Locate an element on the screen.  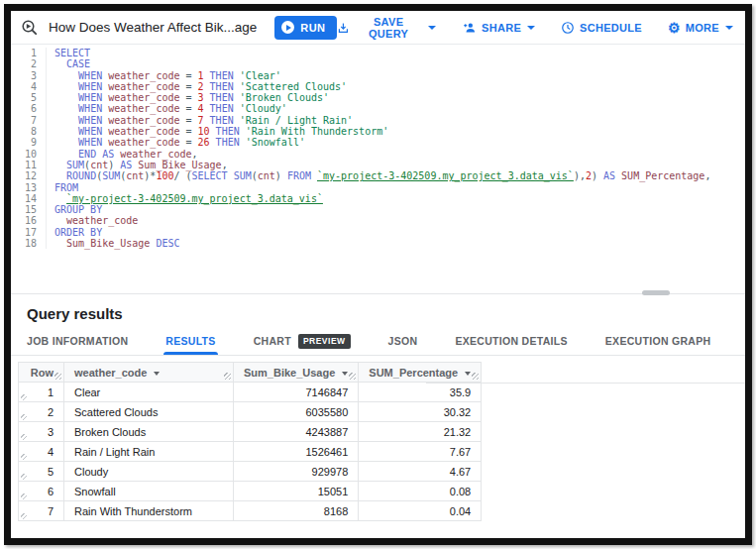
table-cell: 30.32 is located at coordinates (420, 412).